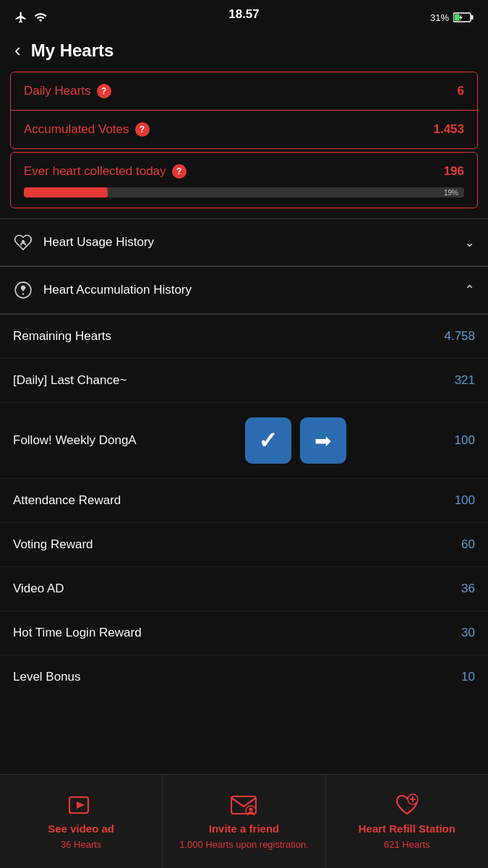 This screenshot has height=868, width=488. I want to click on header: ‹ My Hearts, so click(244, 52).